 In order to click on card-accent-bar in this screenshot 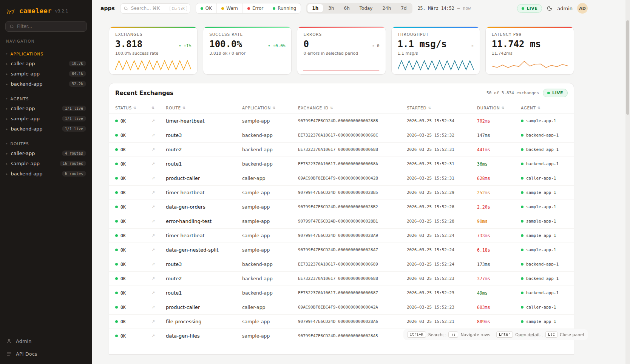, I will do `click(341, 27)`.